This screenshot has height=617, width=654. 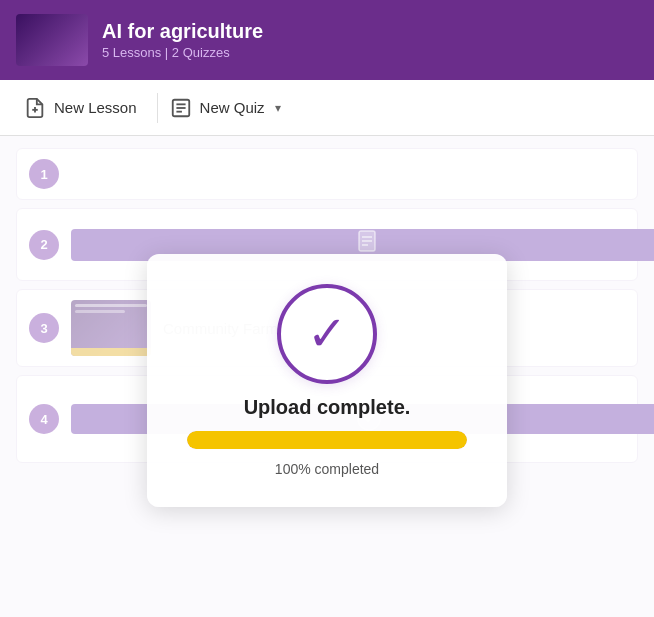 What do you see at coordinates (278, 108) in the screenshot?
I see `new-quiz-chevron-icon: ▾` at bounding box center [278, 108].